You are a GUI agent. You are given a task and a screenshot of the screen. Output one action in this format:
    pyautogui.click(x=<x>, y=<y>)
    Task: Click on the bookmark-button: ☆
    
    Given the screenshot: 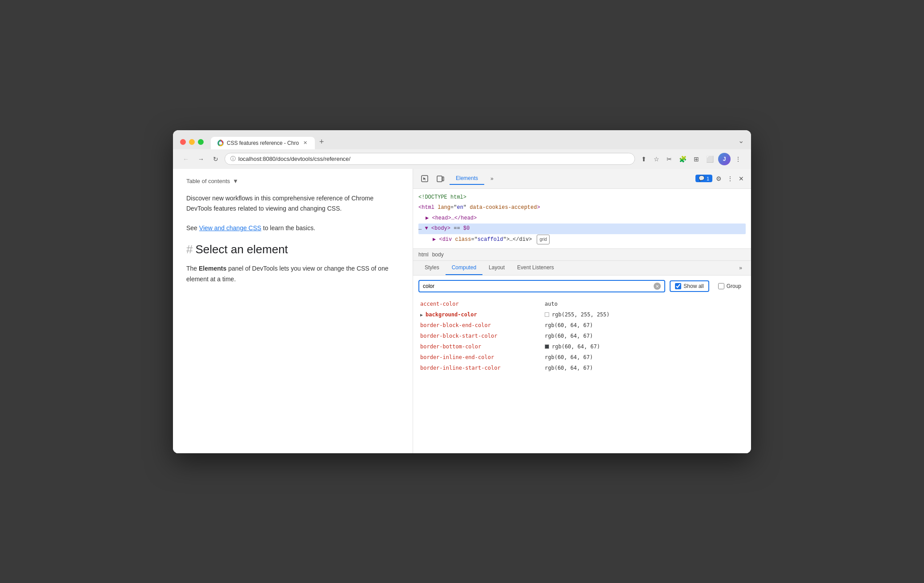 What is the action you would take?
    pyautogui.click(x=656, y=159)
    